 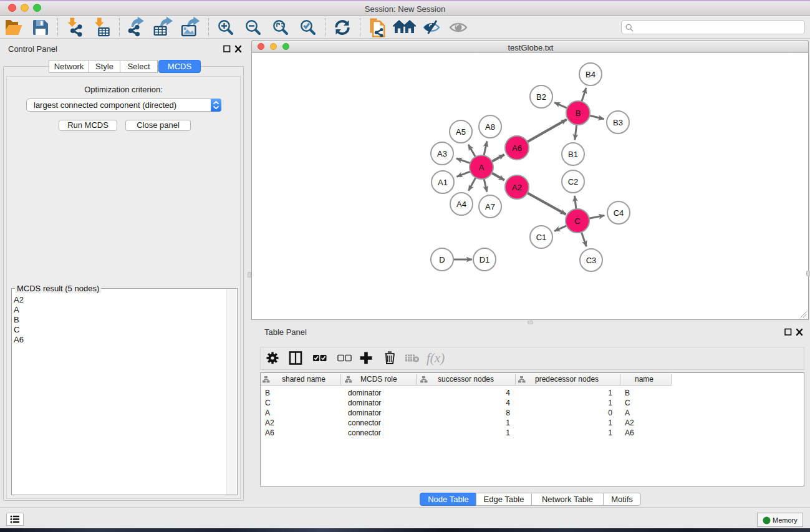 I want to click on svg-text: A8, so click(x=490, y=127).